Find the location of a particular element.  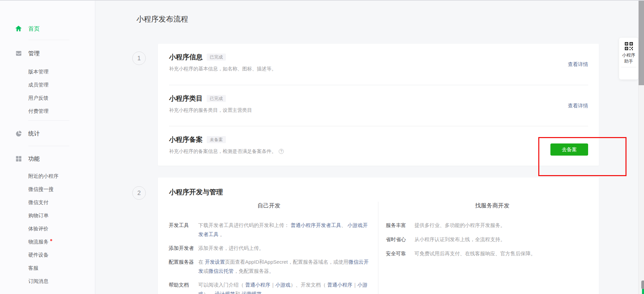

sidebar-item-subscribe-message: 订阅消息 is located at coordinates (47, 282).